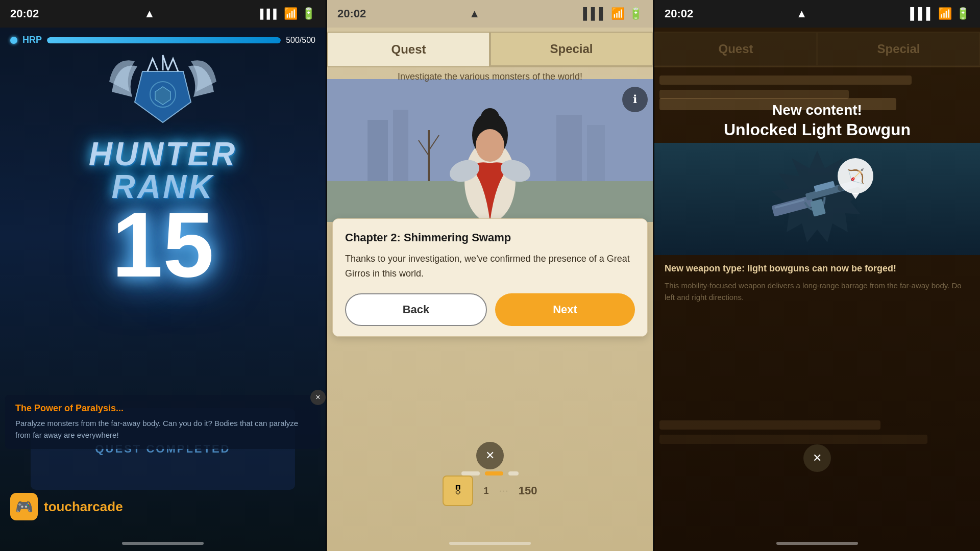  Describe the element at coordinates (679, 14) in the screenshot. I see `time-panel3: 20:02` at that location.